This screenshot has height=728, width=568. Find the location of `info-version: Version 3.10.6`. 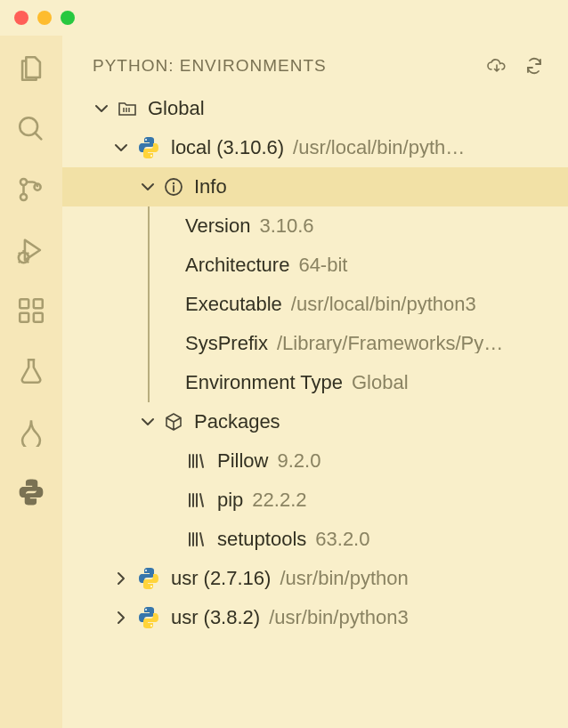

info-version: Version 3.10.6 is located at coordinates (315, 226).